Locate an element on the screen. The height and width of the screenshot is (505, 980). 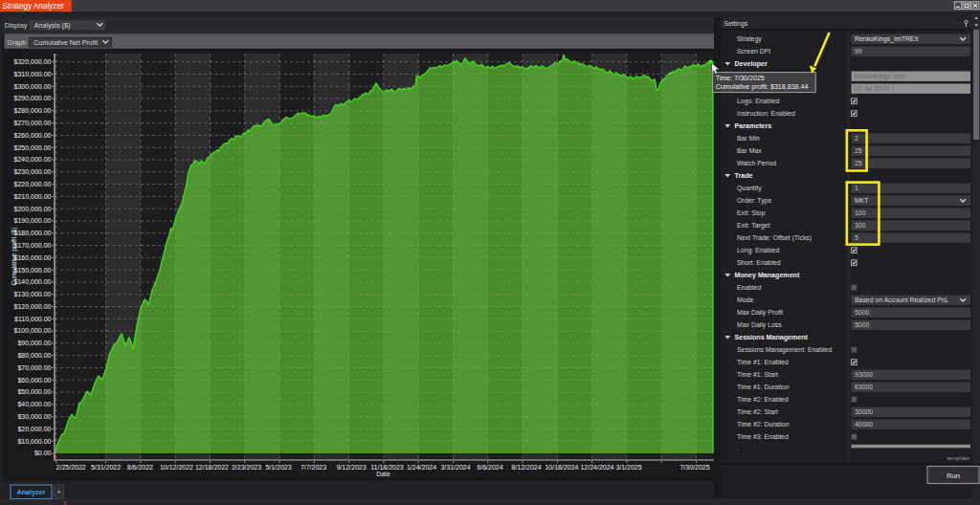
svg-text: 10/12/2022 is located at coordinates (176, 467).